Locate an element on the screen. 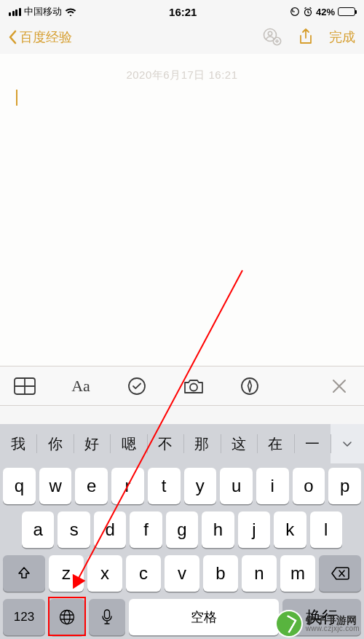 This screenshot has width=364, height=639. expand-candidates-button is located at coordinates (347, 444).